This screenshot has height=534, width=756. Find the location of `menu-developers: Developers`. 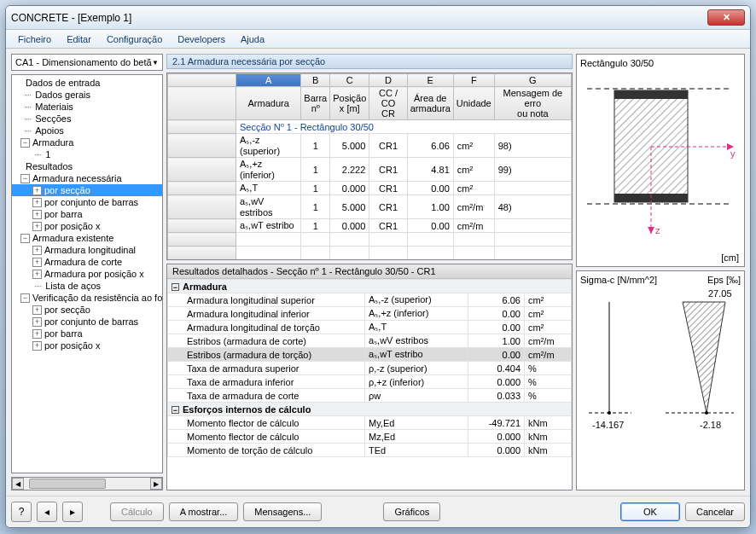

menu-developers: Developers is located at coordinates (201, 39).